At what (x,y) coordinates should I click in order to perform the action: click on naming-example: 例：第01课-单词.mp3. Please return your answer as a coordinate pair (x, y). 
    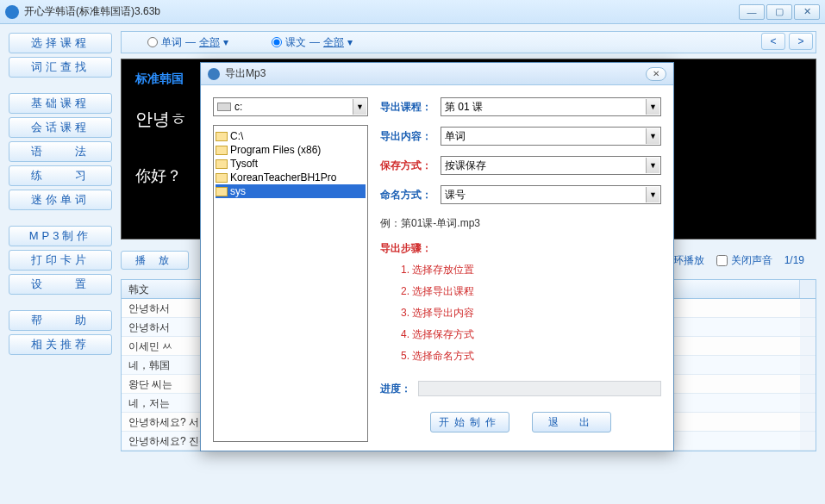
    Looking at the image, I should click on (521, 224).